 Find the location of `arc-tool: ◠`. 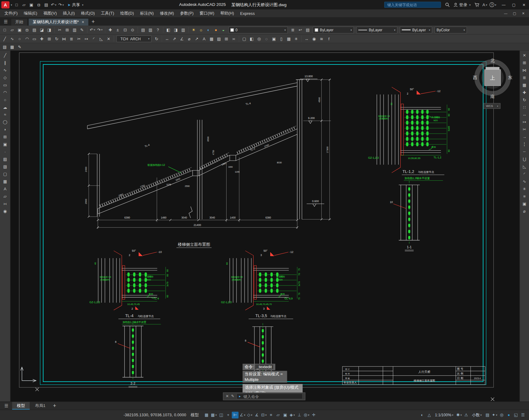

arc-tool: ◠ is located at coordinates (5, 92).